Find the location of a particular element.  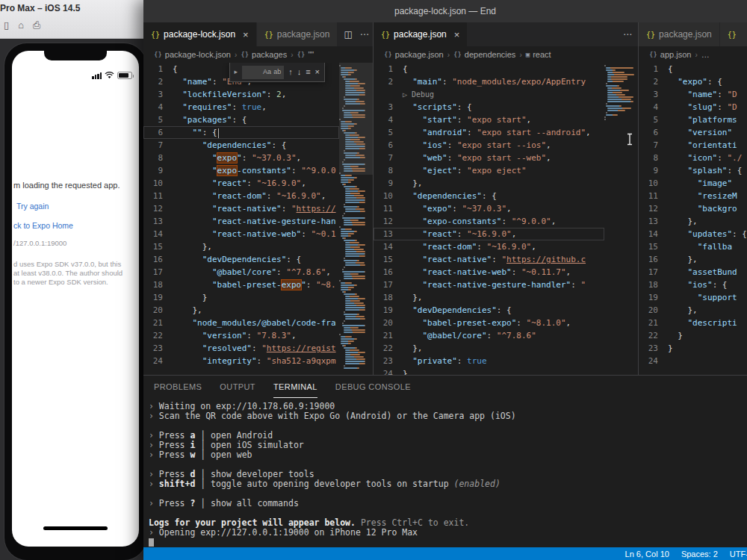

breadcrumb-item: app.json is located at coordinates (676, 55).